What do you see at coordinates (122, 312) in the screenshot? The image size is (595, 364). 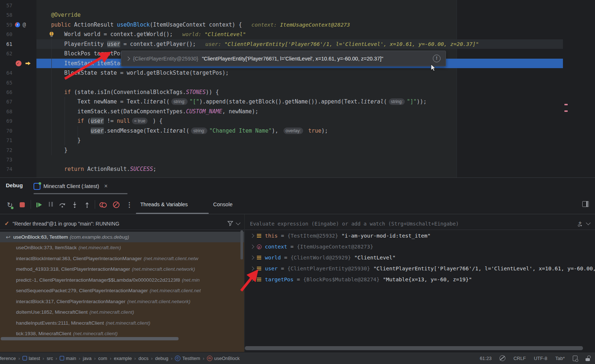 I see `stack-frame: doItemUse:1852, MinecraftClient(net.mine…` at bounding box center [122, 312].